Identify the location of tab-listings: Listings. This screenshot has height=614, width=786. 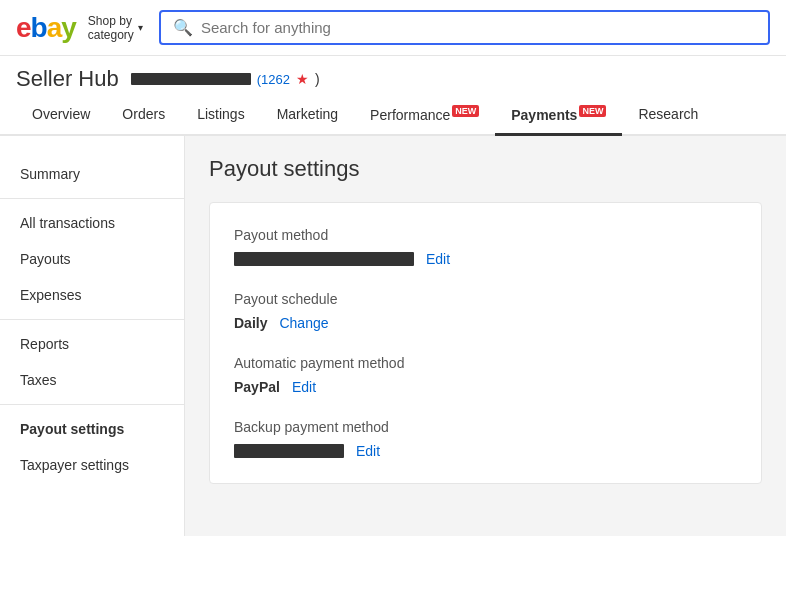
(220, 116).